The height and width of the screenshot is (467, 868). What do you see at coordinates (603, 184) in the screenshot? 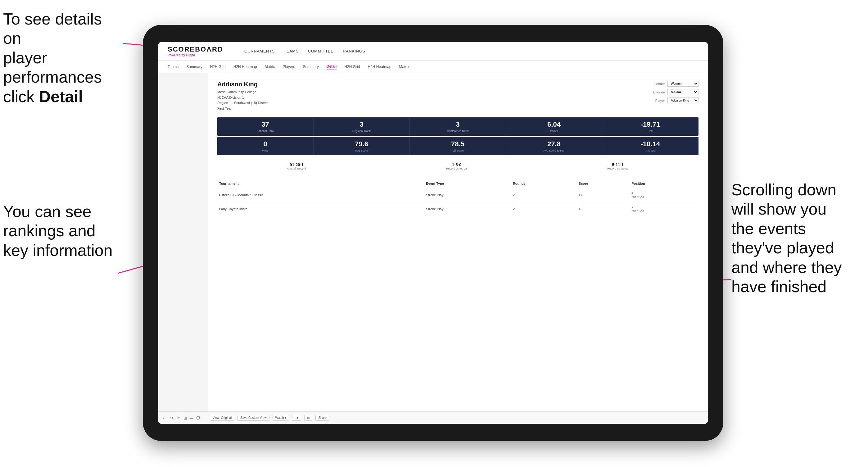
I see `col-score: Score` at bounding box center [603, 184].